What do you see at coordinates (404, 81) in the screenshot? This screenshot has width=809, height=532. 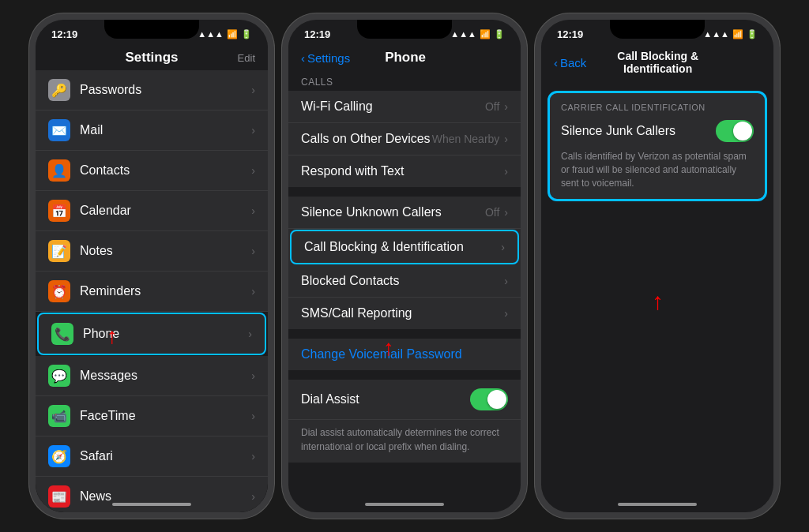 I see `calls-section-header: CALLS` at bounding box center [404, 81].